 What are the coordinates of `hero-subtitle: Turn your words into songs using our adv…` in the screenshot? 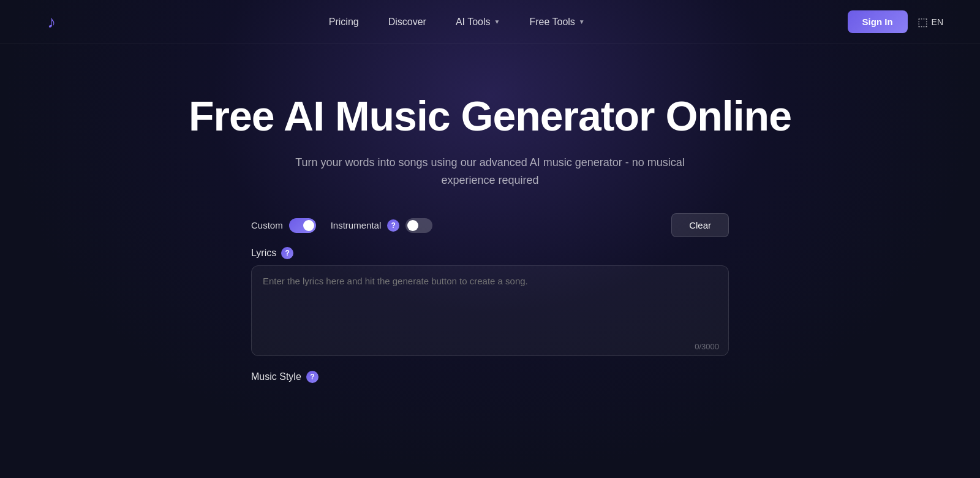 It's located at (490, 172).